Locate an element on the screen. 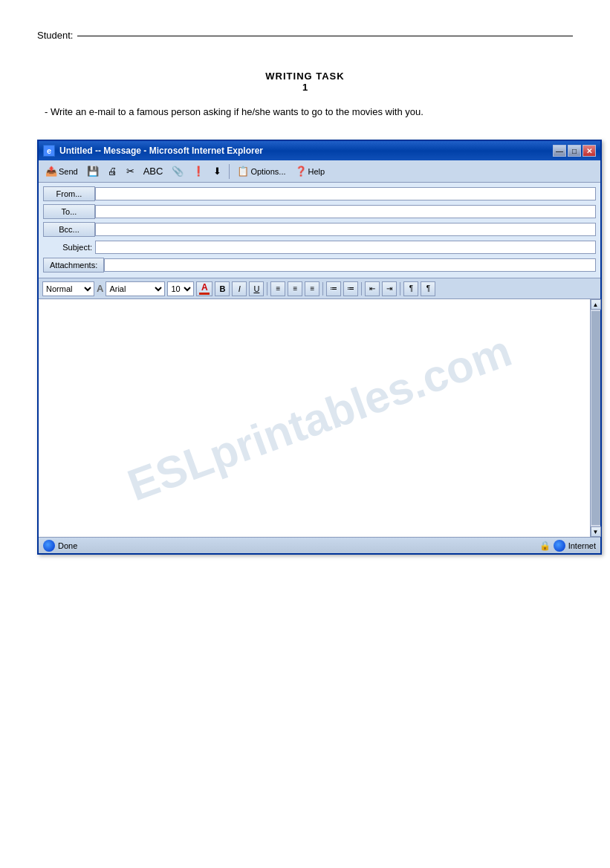  to-row: To... is located at coordinates (319, 212).